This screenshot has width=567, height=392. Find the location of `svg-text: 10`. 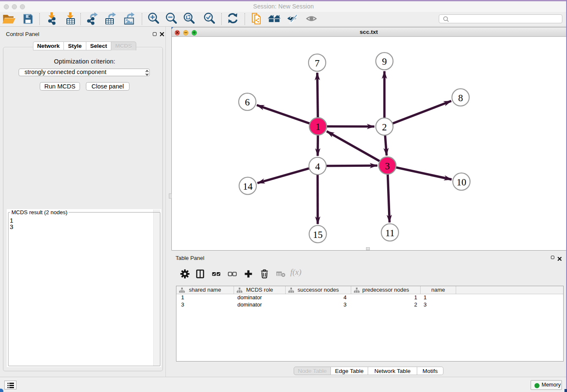

svg-text: 10 is located at coordinates (461, 182).